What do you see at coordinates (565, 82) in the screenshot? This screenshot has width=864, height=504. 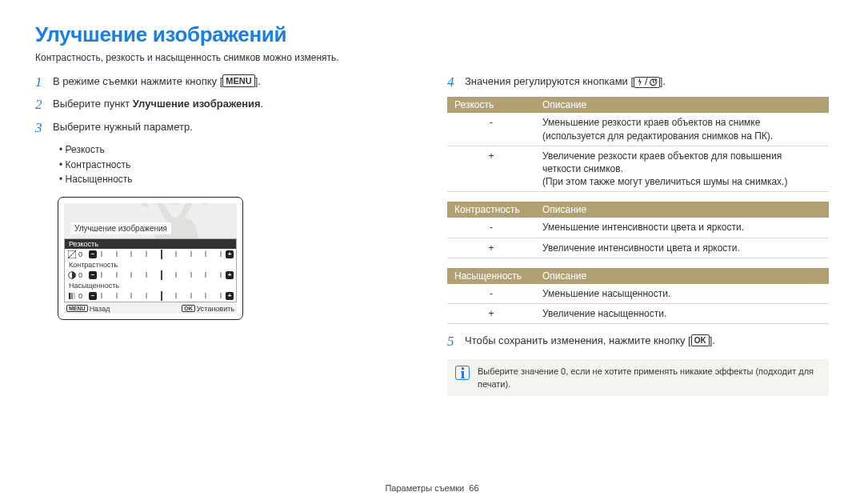 I see `step-text: Значения регулируются кнопками [/].` at bounding box center [565, 82].